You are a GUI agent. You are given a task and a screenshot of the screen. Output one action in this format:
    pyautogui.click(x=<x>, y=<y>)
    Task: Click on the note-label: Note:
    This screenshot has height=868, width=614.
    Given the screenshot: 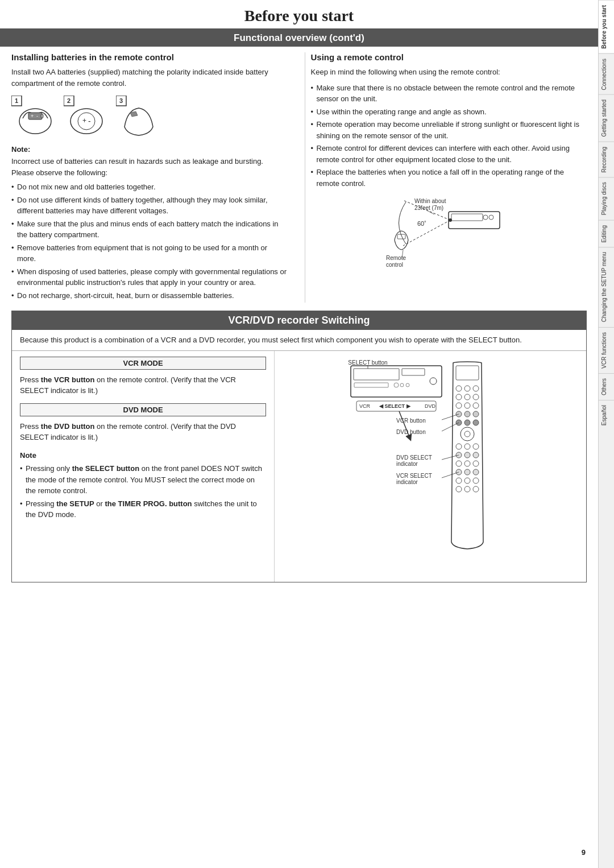 What is the action you would take?
    pyautogui.click(x=150, y=149)
    